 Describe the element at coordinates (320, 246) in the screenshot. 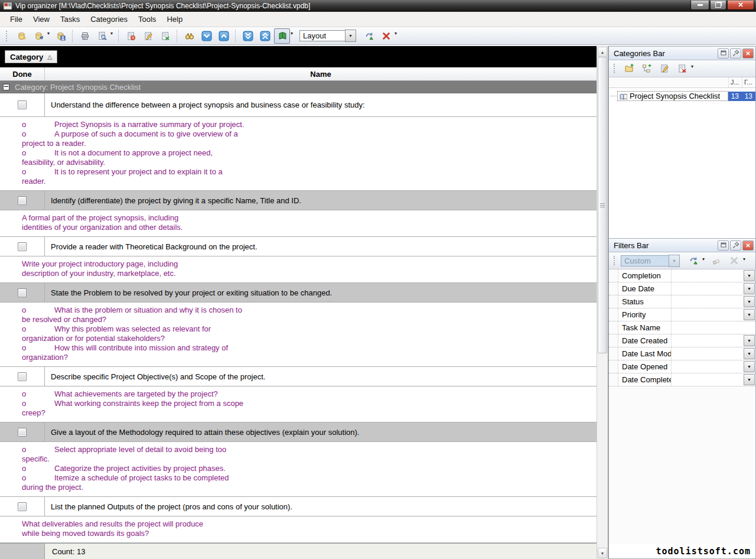

I see `task-name: Provide a reader with Theoretical Backgr…` at that location.